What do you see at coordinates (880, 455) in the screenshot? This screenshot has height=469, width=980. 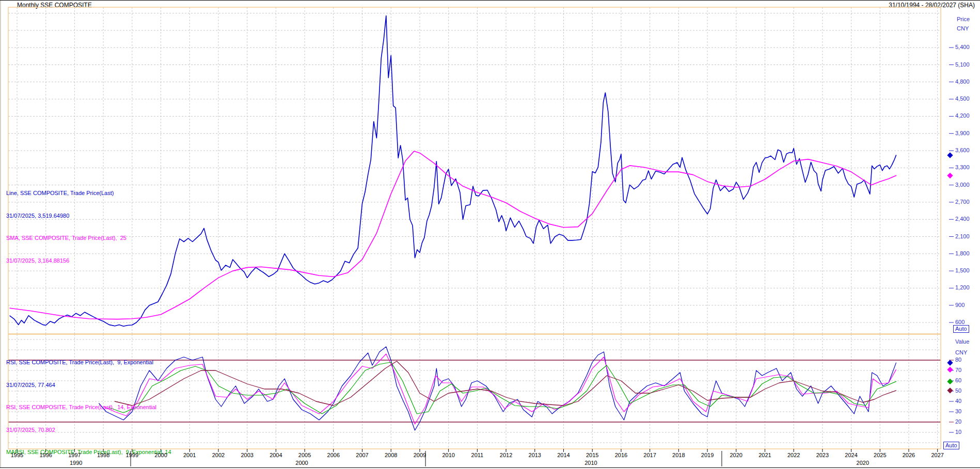 I see `time-axis-label: 2025` at bounding box center [880, 455].